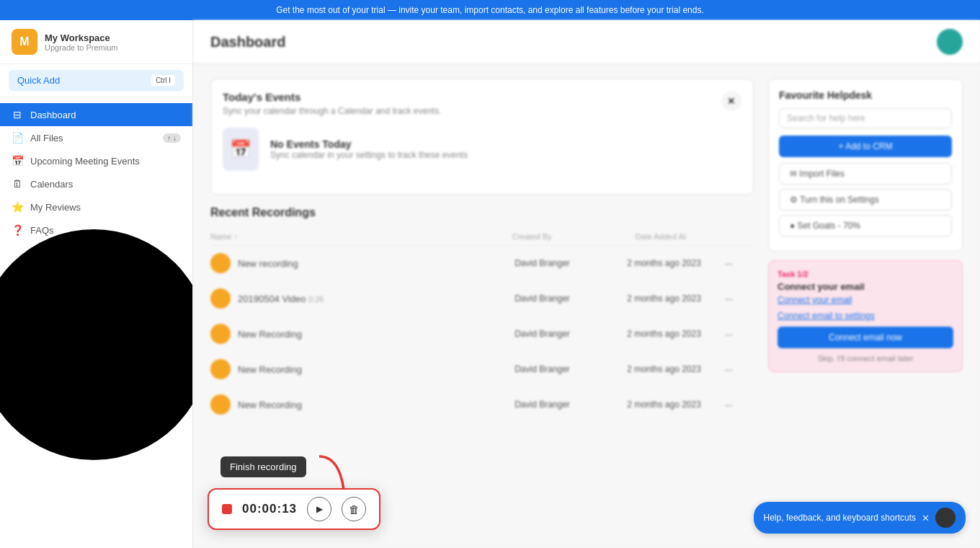 Image resolution: width=980 pixels, height=548 pixels. I want to click on right-panel: Favourite Helpdesk Search for help here …, so click(865, 251).